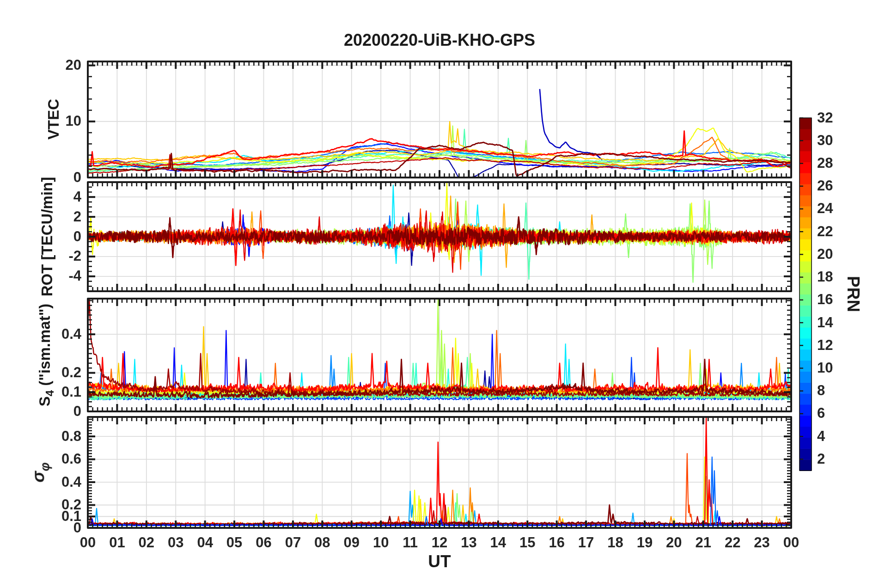 Image resolution: width=879 pixels, height=588 pixels. I want to click on ut-axis-label: UT, so click(440, 562).